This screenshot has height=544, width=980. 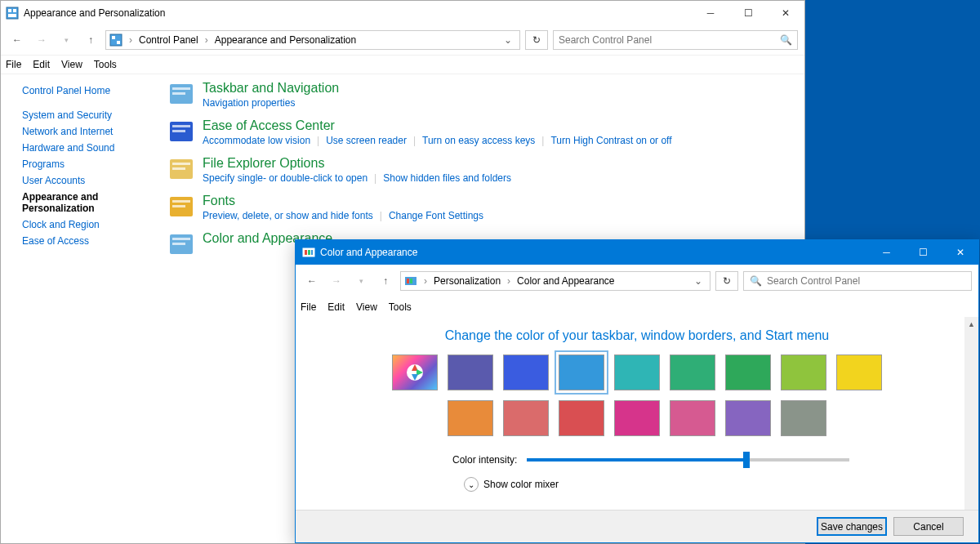 I want to click on scrollbar: ▲, so click(x=972, y=413).